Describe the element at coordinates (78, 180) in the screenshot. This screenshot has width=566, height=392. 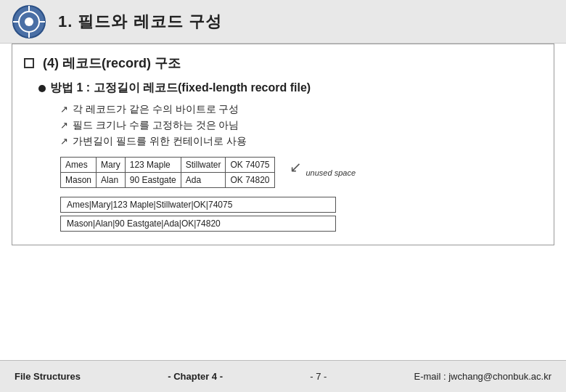
I see `table-cell: Mason` at that location.